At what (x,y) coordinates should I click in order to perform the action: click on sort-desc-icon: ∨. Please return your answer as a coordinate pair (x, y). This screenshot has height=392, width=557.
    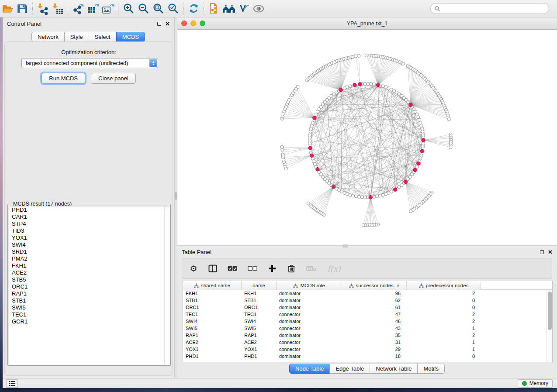
    Looking at the image, I should click on (398, 285).